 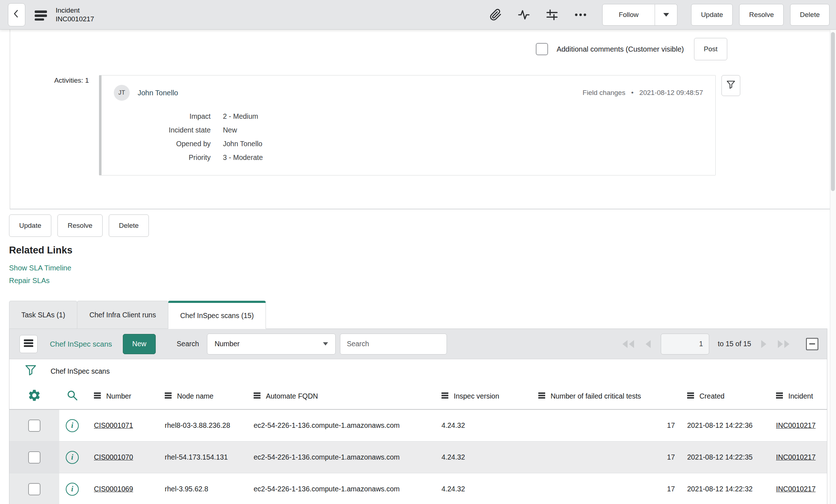 What do you see at coordinates (113, 489) in the screenshot?
I see `record-link: CIS0001069` at bounding box center [113, 489].